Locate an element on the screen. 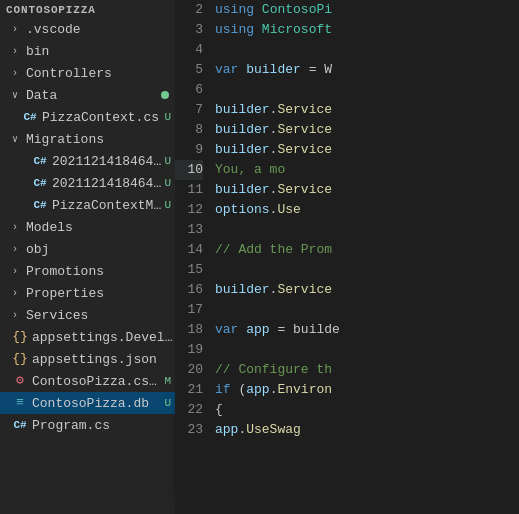  sidebar-item-label: obj is located at coordinates (100, 250).